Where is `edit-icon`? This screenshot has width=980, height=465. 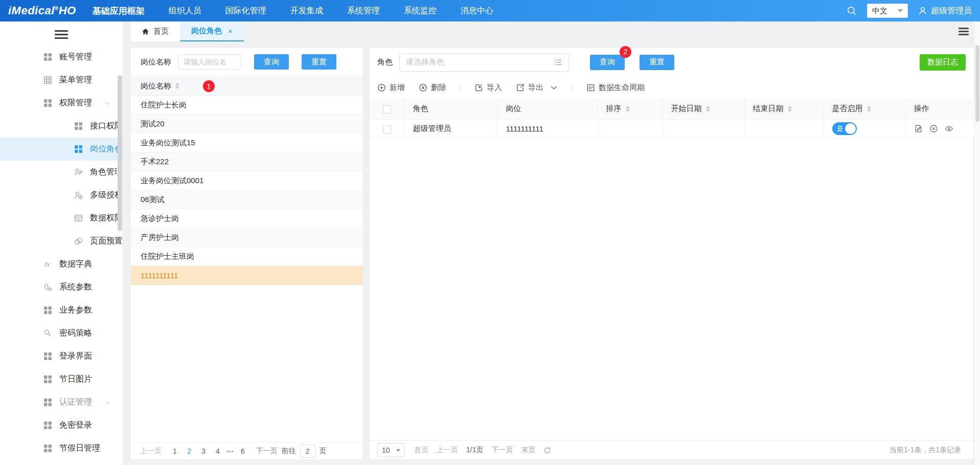
edit-icon is located at coordinates (918, 129).